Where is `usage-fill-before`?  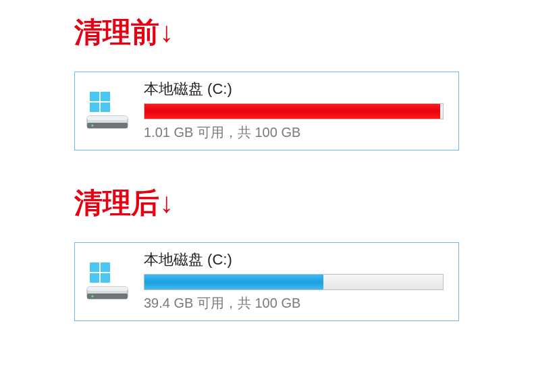 usage-fill-before is located at coordinates (292, 111).